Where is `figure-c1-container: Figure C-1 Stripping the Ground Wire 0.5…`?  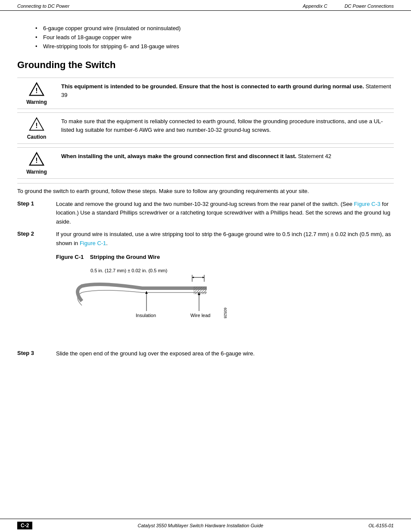
figure-c1-container: Figure C-1 Stripping the Ground Wire 0.5… is located at coordinates (225, 299).